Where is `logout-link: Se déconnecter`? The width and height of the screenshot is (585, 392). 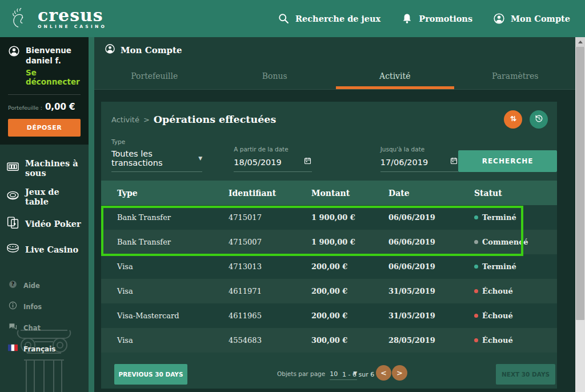
logout-link: Se déconnecter is located at coordinates (53, 77).